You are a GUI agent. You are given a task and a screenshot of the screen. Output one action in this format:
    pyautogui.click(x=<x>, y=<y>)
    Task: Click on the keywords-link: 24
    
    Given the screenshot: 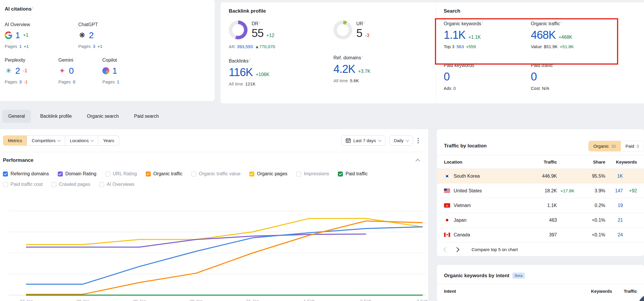 What is the action you would take?
    pyautogui.click(x=614, y=235)
    